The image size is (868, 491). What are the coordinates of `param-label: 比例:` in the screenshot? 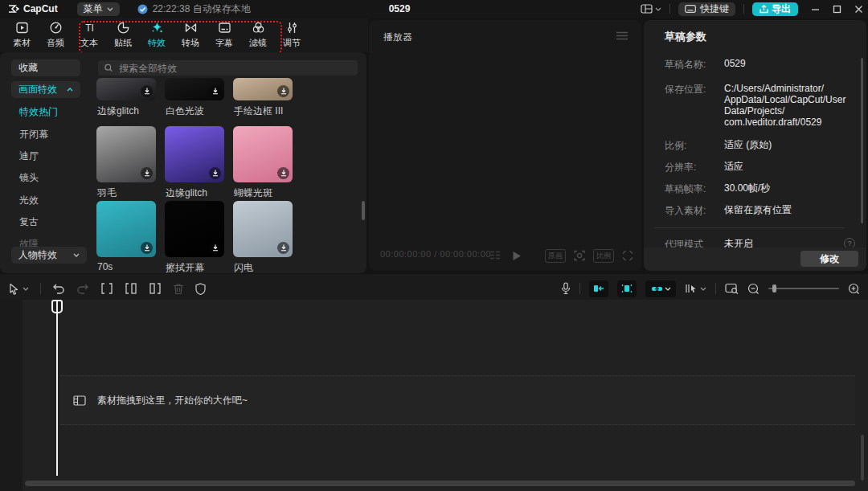 It's located at (694, 146).